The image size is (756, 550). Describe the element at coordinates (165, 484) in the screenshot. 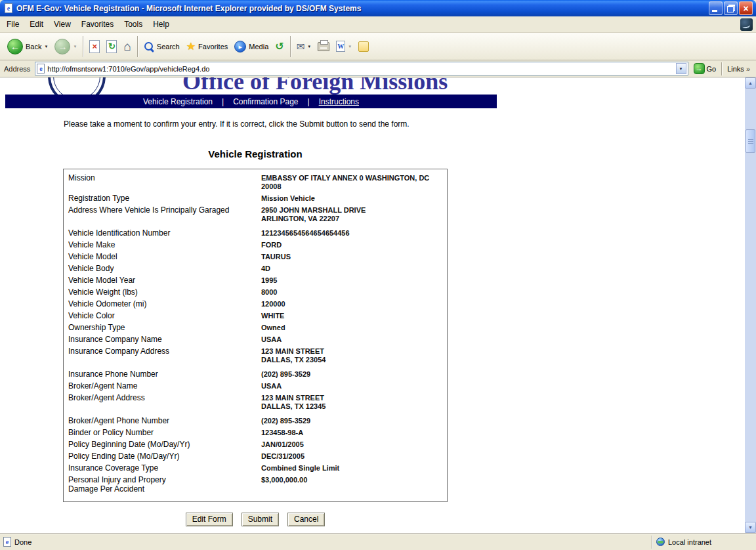

I see `field-label: Personal Injury and ProperyDamage Per Ac…` at that location.